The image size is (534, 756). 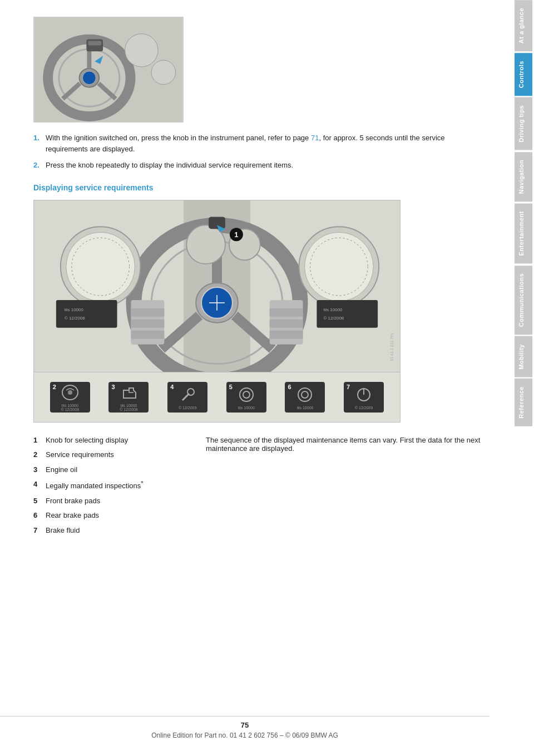 What do you see at coordinates (523, 402) in the screenshot?
I see `sidebar-tab-reference: Reference` at bounding box center [523, 402].